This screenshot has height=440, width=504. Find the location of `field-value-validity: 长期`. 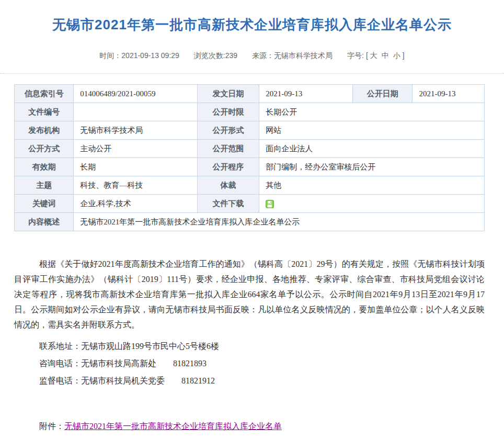

field-value-validity: 长期 is located at coordinates (135, 167).